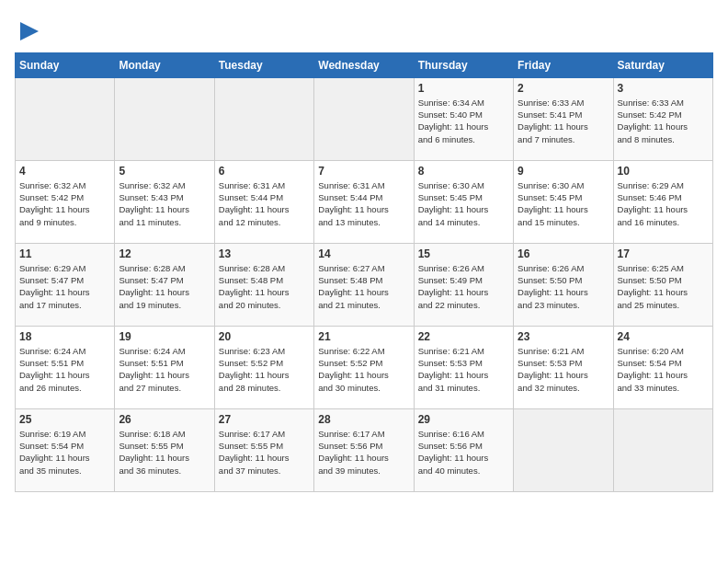  Describe the element at coordinates (165, 201) in the screenshot. I see `calendar-cell: 5Sunrise: 6:32 AM Sunset: 5:43 PM Daylig…` at that location.